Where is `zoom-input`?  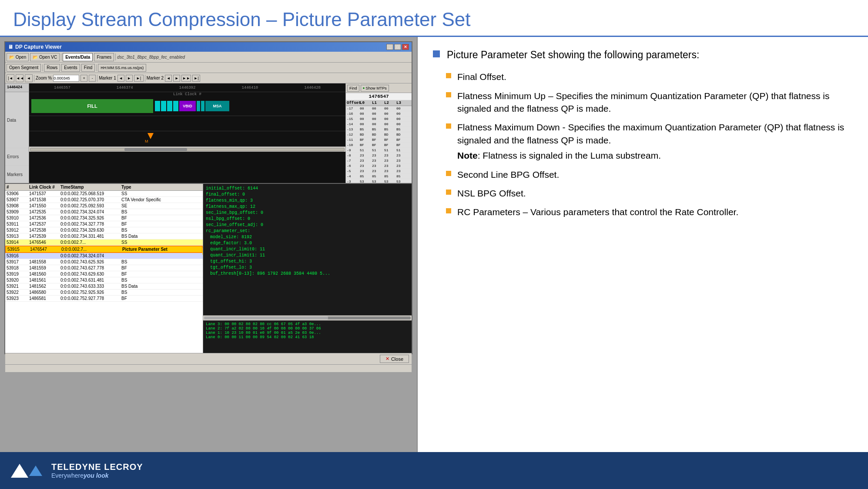
zoom-input is located at coordinates (66, 78).